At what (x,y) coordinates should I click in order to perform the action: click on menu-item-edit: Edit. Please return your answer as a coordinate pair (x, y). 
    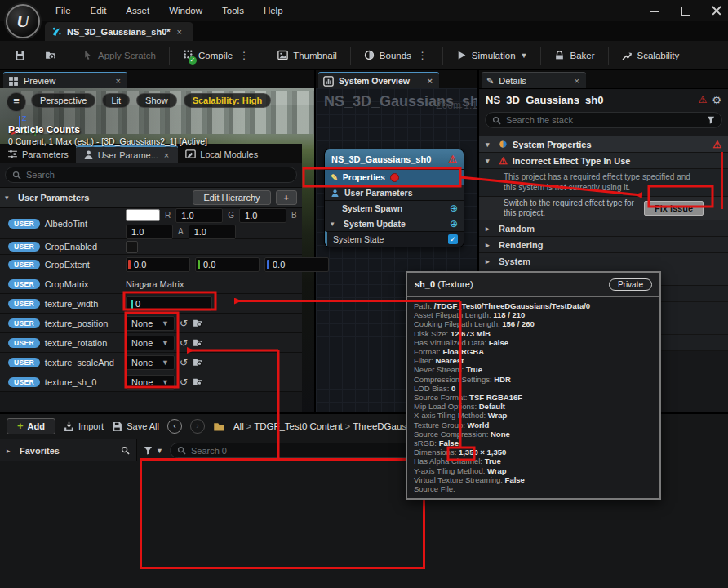
    Looking at the image, I should click on (99, 11).